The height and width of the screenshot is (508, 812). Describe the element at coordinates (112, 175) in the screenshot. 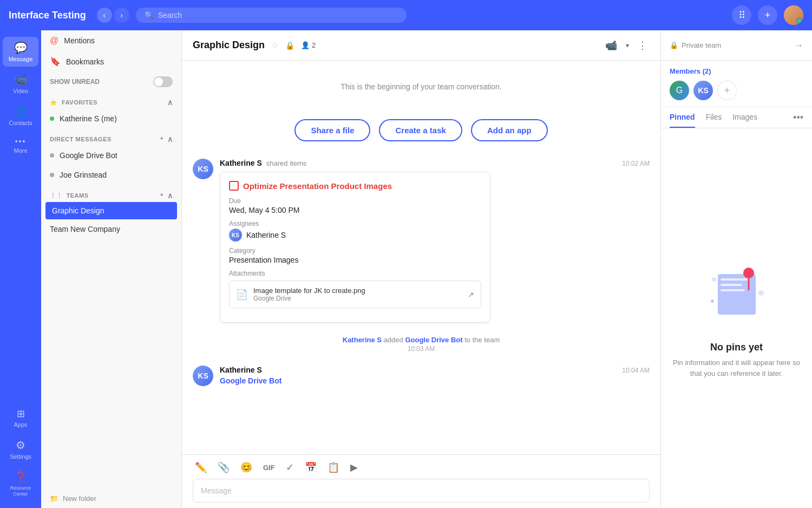

I see `channel-item-joe-grinstead: Joe Grinstead` at that location.